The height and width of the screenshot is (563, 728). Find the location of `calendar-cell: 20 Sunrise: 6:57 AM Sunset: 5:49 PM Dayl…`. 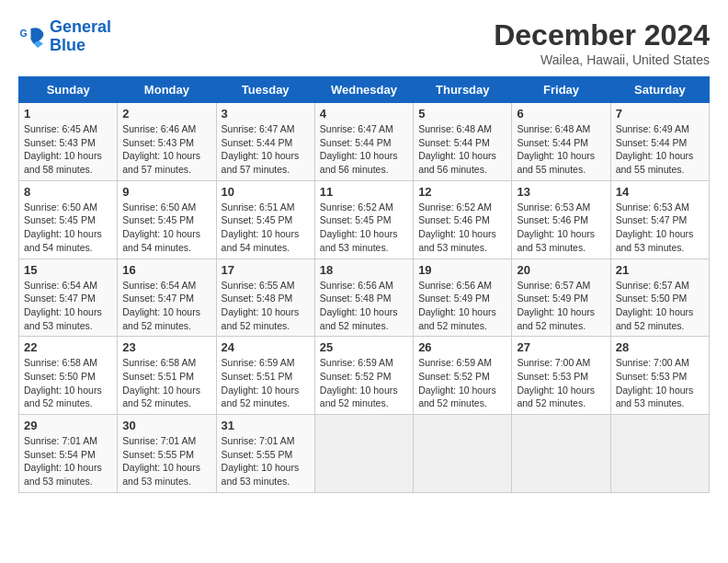

calendar-cell: 20 Sunrise: 6:57 AM Sunset: 5:49 PM Dayl… is located at coordinates (561, 298).